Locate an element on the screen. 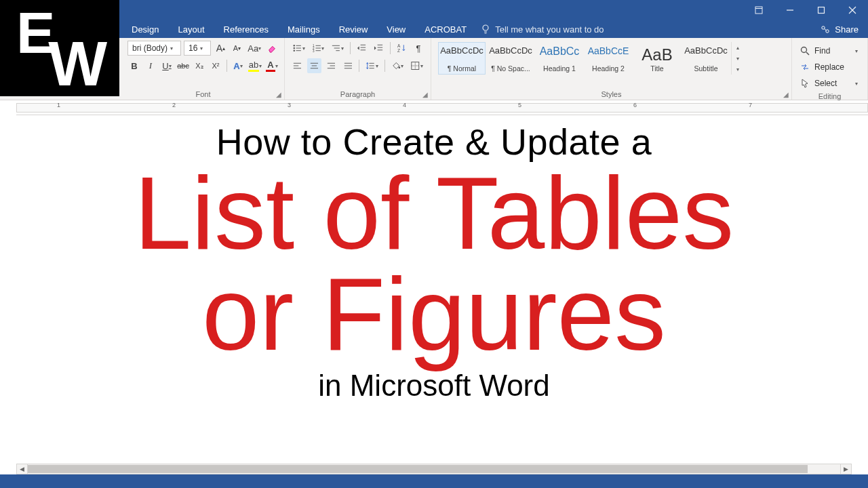 Image resolution: width=868 pixels, height=488 pixels. numbering-button: 123▾ is located at coordinates (319, 48).